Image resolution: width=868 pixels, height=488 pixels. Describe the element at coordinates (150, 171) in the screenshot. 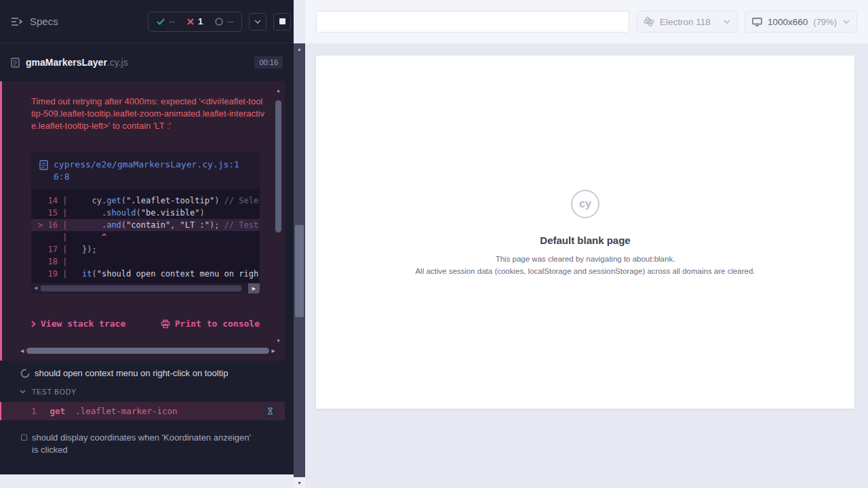

I see `code-frame-file-link: cypress/e2e/gmaMarkersLayer.cy.js:16:8` at that location.